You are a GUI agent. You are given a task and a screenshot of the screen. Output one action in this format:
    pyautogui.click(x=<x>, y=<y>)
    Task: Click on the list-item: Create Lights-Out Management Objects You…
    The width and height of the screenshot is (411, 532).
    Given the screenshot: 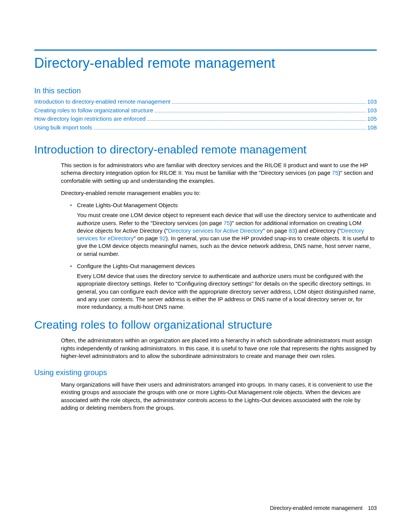 What is the action you would take?
    pyautogui.click(x=223, y=230)
    